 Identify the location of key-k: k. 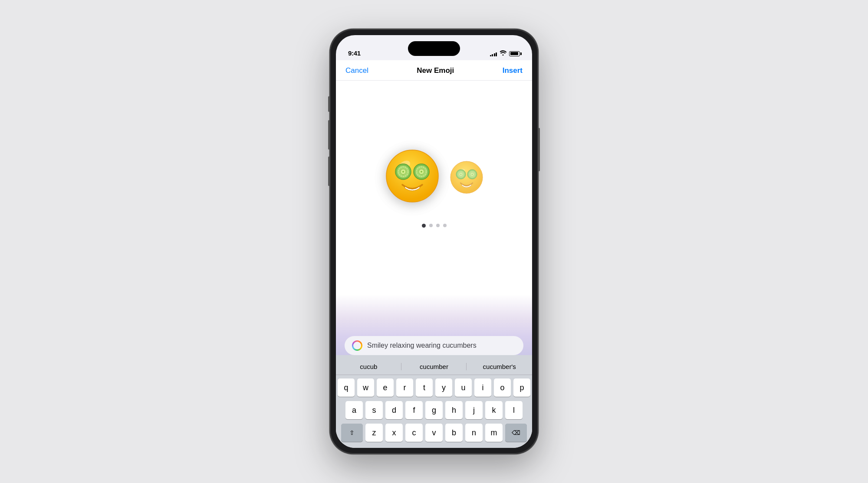
(494, 410).